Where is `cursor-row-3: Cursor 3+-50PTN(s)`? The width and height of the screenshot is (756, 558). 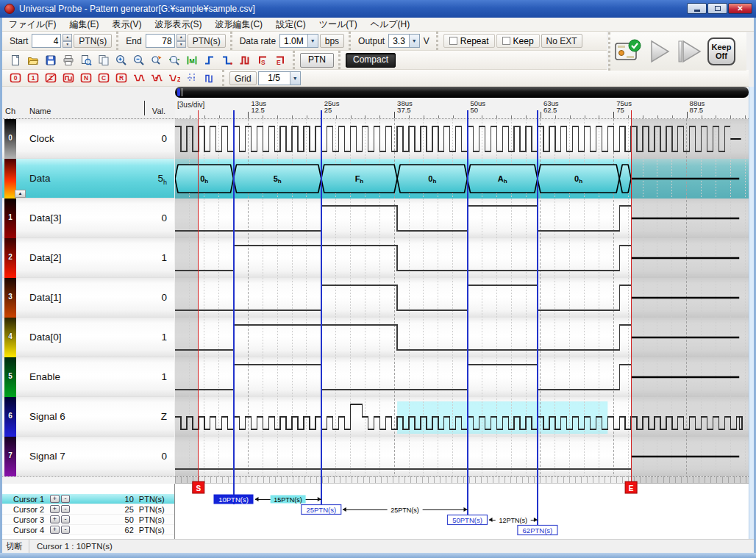 cursor-row-3: Cursor 3+-50PTN(s) is located at coordinates (87, 520).